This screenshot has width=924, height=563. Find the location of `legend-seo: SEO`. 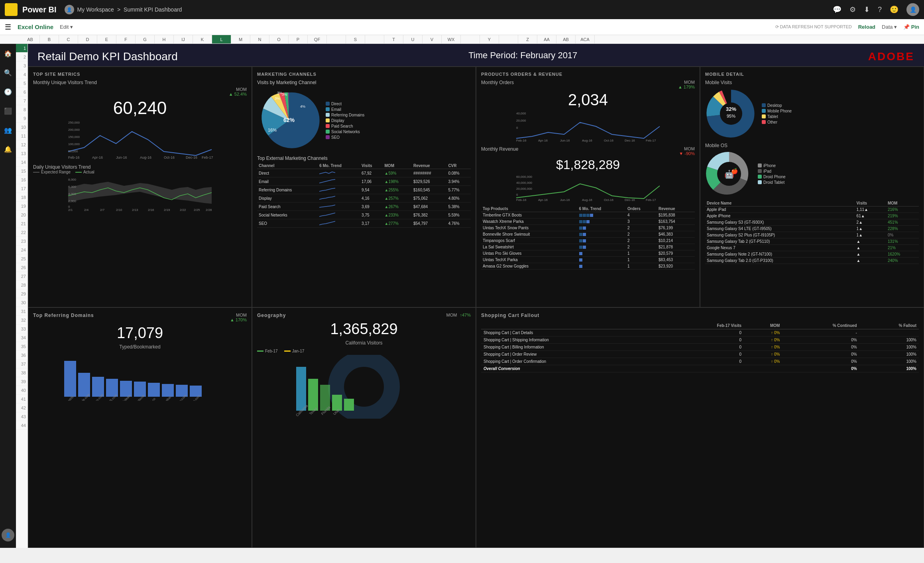

legend-seo: SEO is located at coordinates (345, 137).